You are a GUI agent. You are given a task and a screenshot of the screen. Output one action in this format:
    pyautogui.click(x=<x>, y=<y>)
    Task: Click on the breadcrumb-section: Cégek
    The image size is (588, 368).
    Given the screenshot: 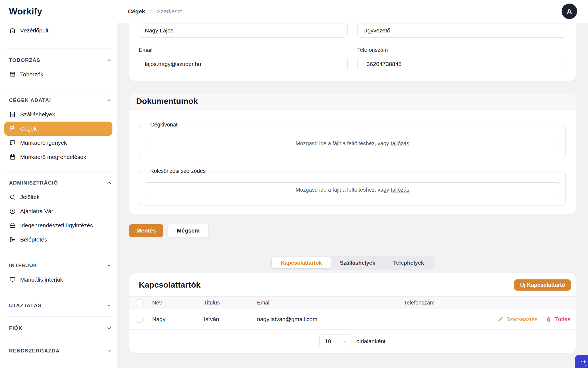 What is the action you would take?
    pyautogui.click(x=137, y=11)
    